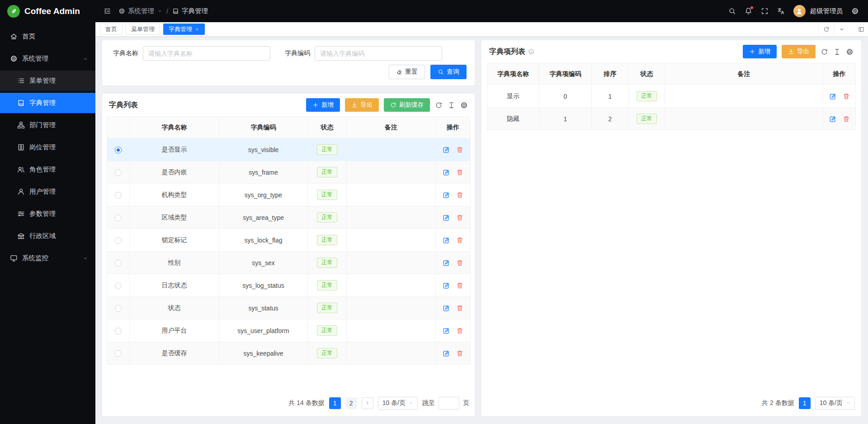  What do you see at coordinates (48, 169) in the screenshot?
I see `sidebar-item-role-management: 角色管理` at bounding box center [48, 169].